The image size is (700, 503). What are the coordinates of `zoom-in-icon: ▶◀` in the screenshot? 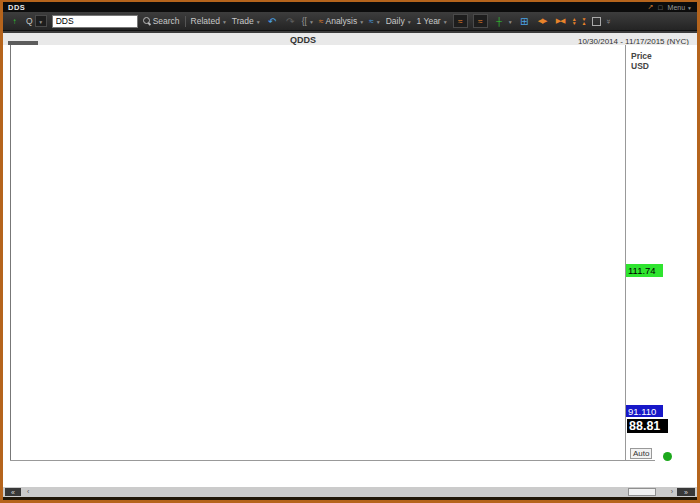 It's located at (560, 21).